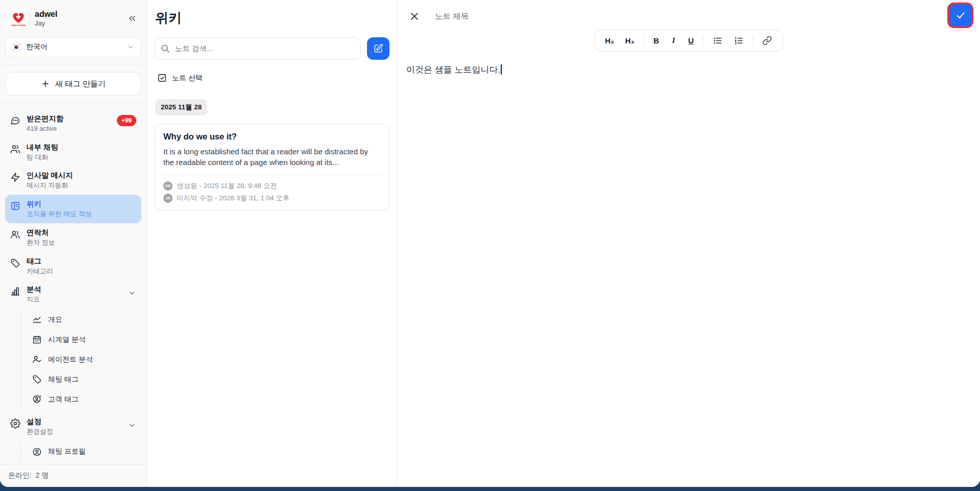 This screenshot has width=980, height=491. What do you see at coordinates (82, 147) in the screenshot?
I see `sidebar-item-label: 내부 채팅` at bounding box center [82, 147].